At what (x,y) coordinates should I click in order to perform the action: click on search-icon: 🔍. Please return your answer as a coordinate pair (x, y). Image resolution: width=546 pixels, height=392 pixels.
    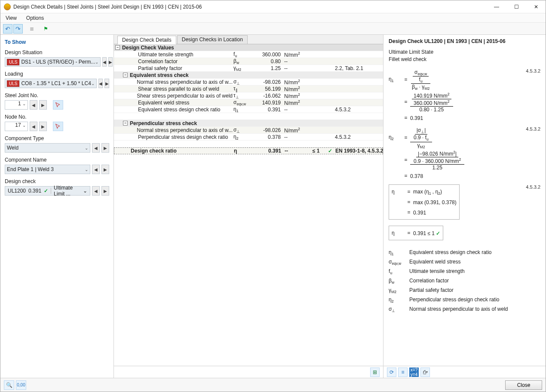
    Looking at the image, I should click on (9, 385).